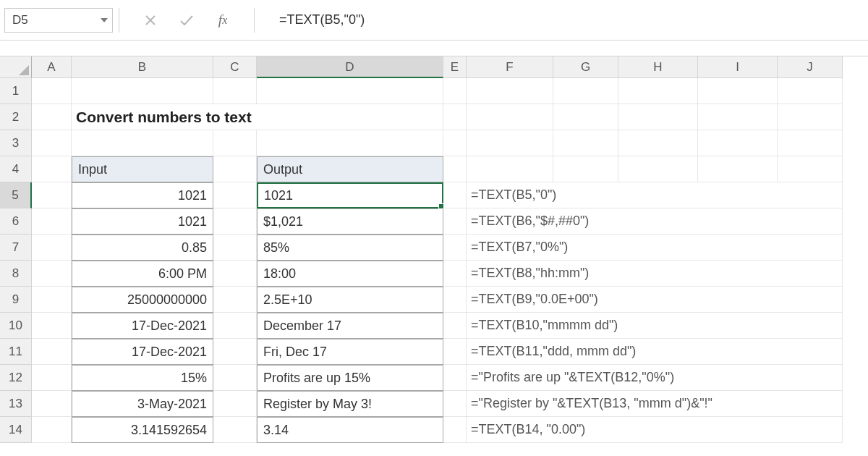  What do you see at coordinates (350, 352) in the screenshot?
I see `cell-output: Fri, Dec 17` at bounding box center [350, 352].